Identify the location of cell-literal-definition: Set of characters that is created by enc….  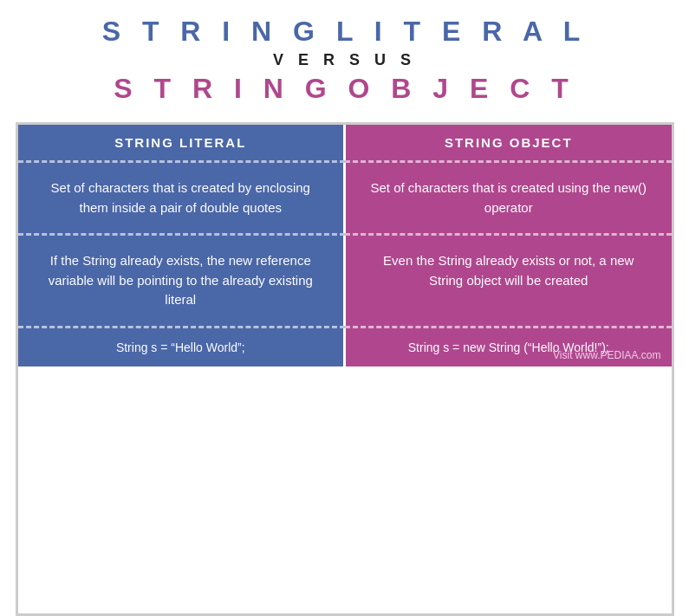
(182, 198).